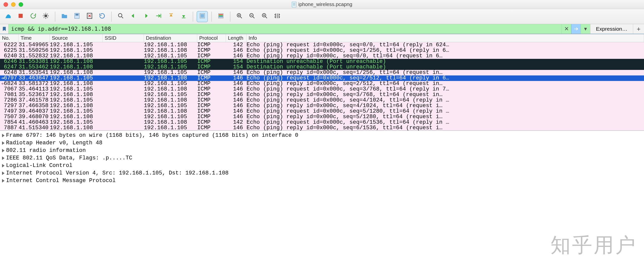 This screenshot has height=262, width=644. I want to click on zoom-in-button, so click(239, 17).